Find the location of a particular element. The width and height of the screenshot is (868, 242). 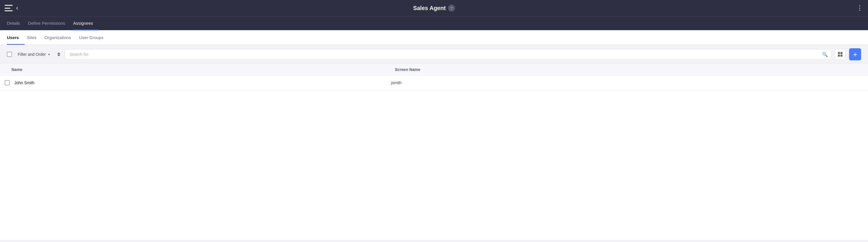

grid-view-button is located at coordinates (840, 54).